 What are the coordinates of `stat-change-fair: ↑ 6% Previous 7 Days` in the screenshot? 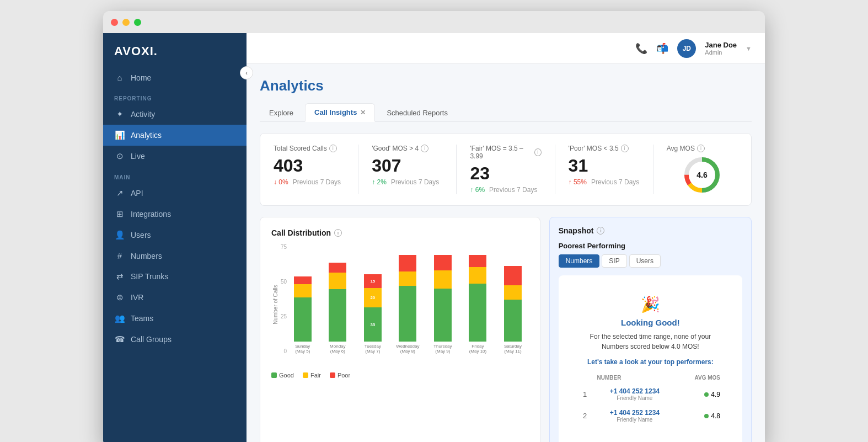 It's located at (505, 190).